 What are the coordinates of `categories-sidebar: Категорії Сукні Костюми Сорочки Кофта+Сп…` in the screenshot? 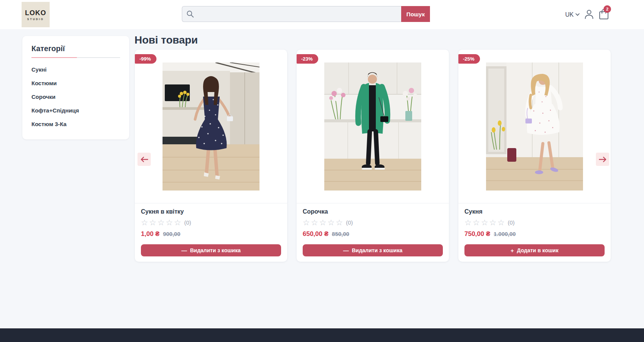 It's located at (76, 88).